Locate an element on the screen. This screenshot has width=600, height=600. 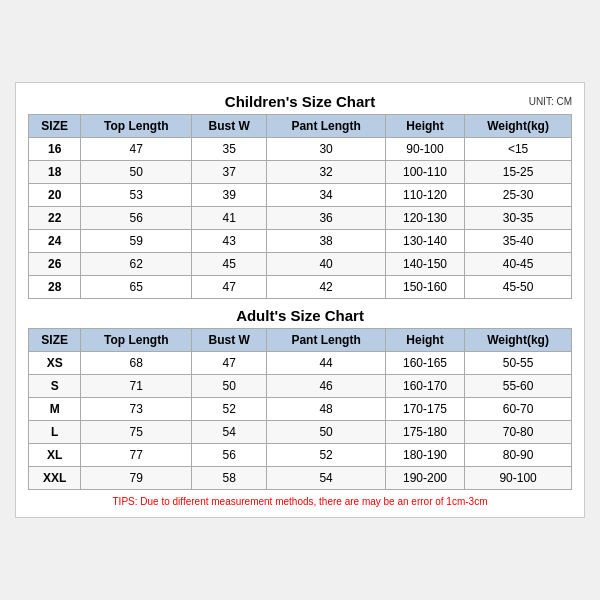
table-cell: 26 is located at coordinates (55, 264).